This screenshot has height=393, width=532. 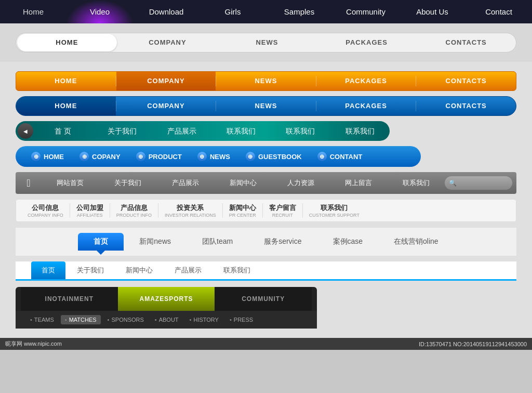 I want to click on nav-item-about: About Us, so click(x=432, y=11).